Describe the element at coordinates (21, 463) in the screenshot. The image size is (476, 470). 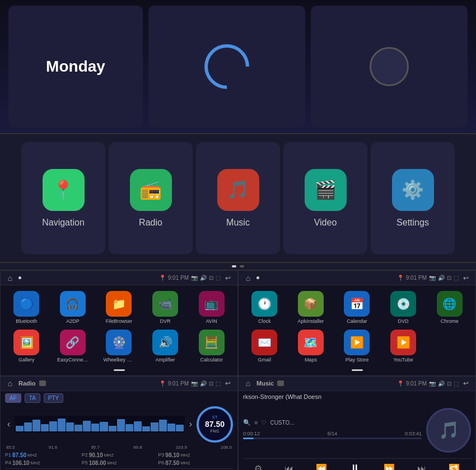
I see `p4-freq: 106.10` at that location.